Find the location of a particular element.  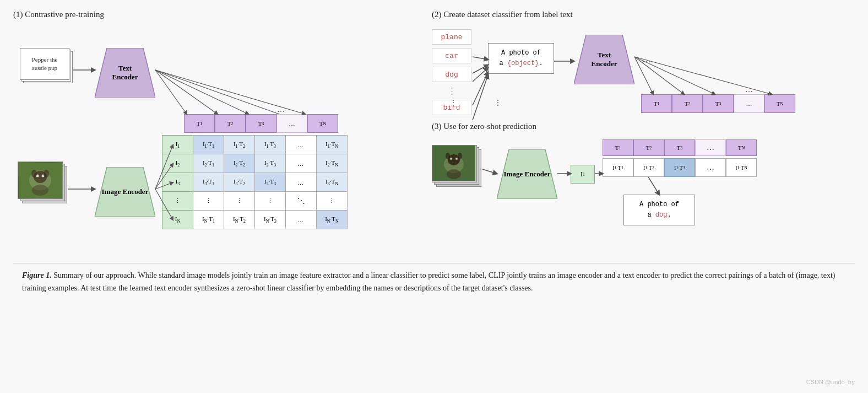

caption-text: Summary of our approach. While standard … is located at coordinates (428, 282).